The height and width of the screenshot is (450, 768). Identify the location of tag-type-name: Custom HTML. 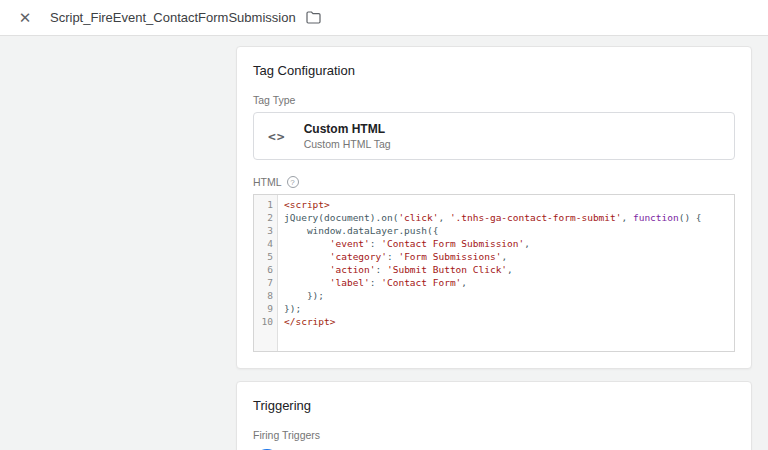
(348, 129).